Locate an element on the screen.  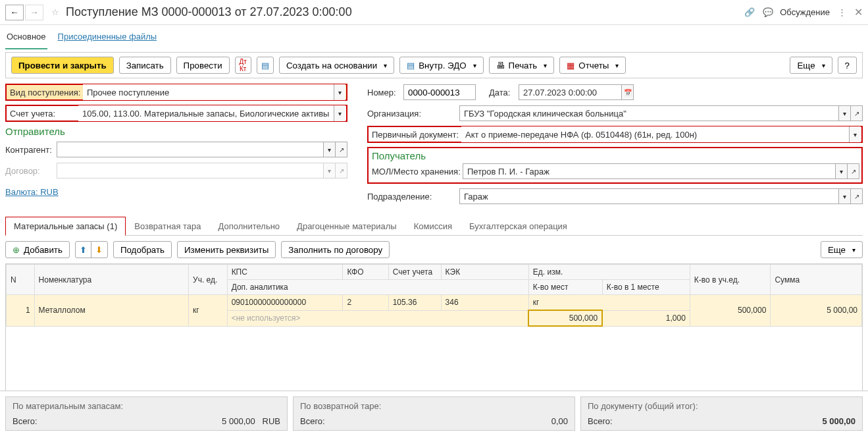
footer-doc: По документу (общий итог): Всего:5 000,0… is located at coordinates (721, 414).